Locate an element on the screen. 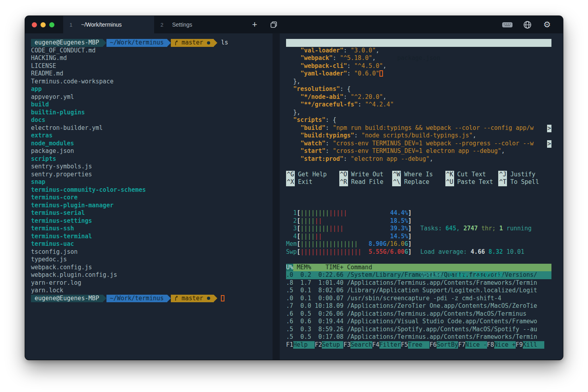  fkey-action: Nice + is located at coordinates (505, 345).